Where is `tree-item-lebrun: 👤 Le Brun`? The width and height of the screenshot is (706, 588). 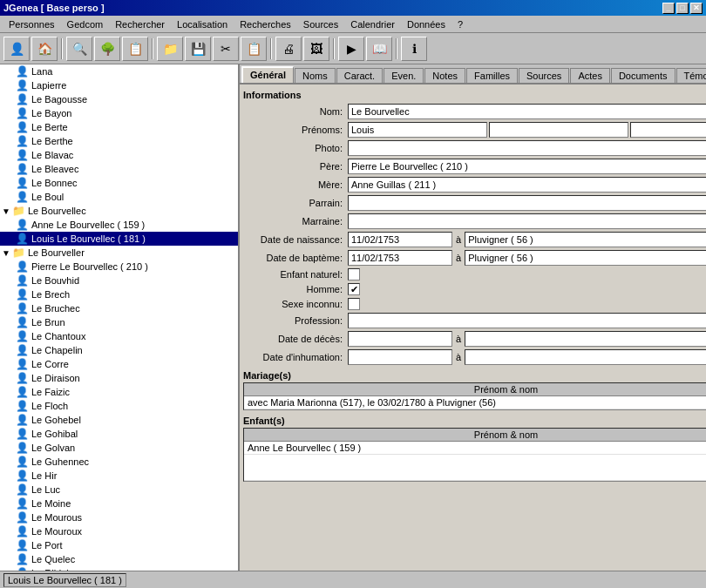 tree-item-lebrun: 👤 Le Brun is located at coordinates (119, 322).